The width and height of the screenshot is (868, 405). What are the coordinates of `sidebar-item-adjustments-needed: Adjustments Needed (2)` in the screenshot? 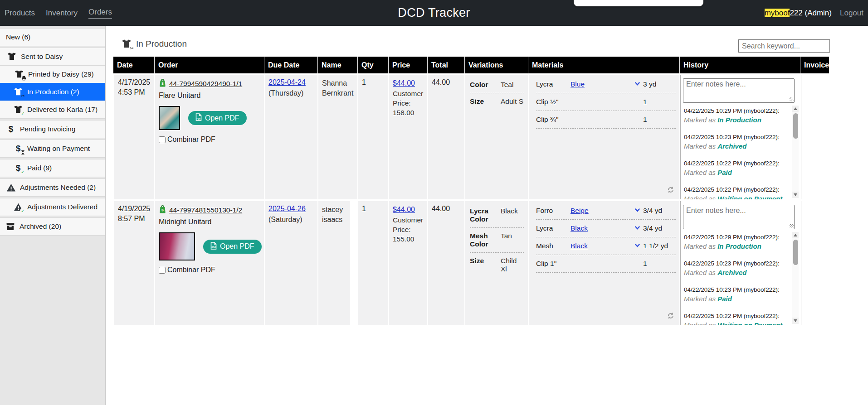 It's located at (53, 188).